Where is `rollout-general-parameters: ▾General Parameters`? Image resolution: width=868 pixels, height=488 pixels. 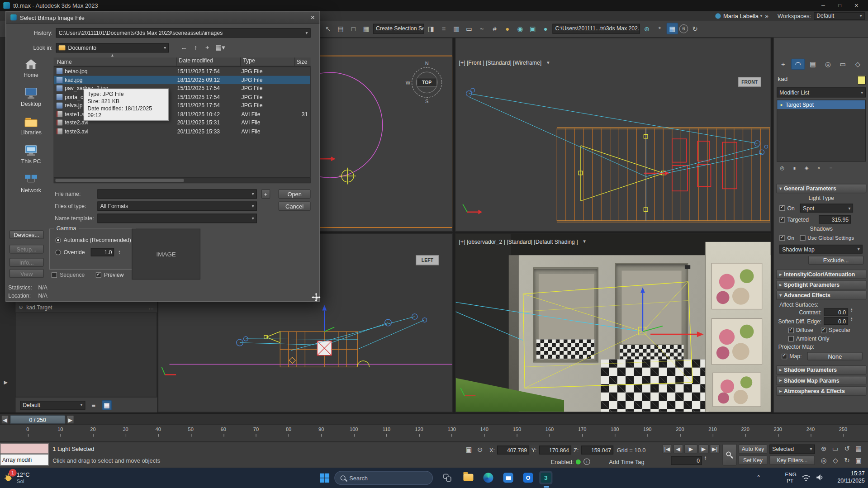
rollout-general-parameters: ▾General Parameters is located at coordinates (821, 188).